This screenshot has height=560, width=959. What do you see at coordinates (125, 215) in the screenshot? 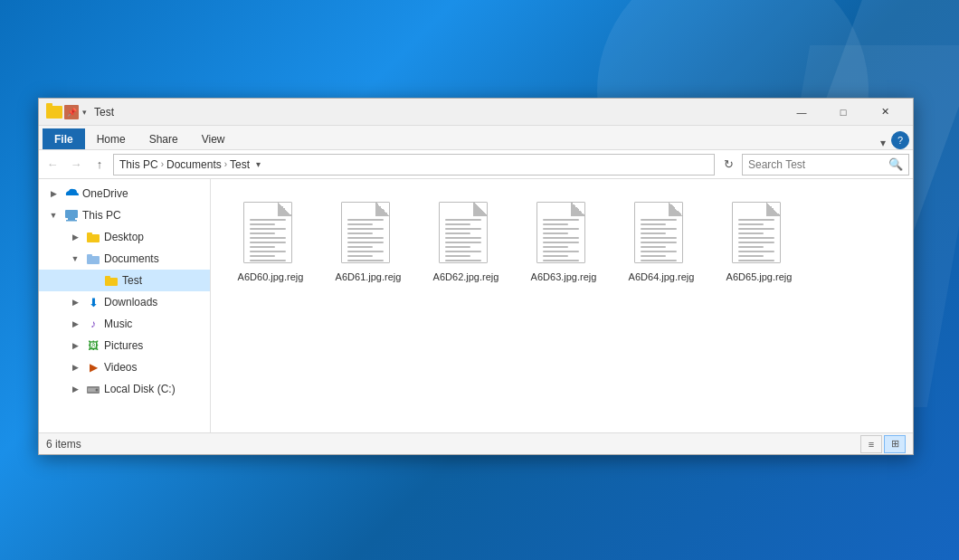
I see `sidebar-item-thispc: ▼ This PC` at bounding box center [125, 215].